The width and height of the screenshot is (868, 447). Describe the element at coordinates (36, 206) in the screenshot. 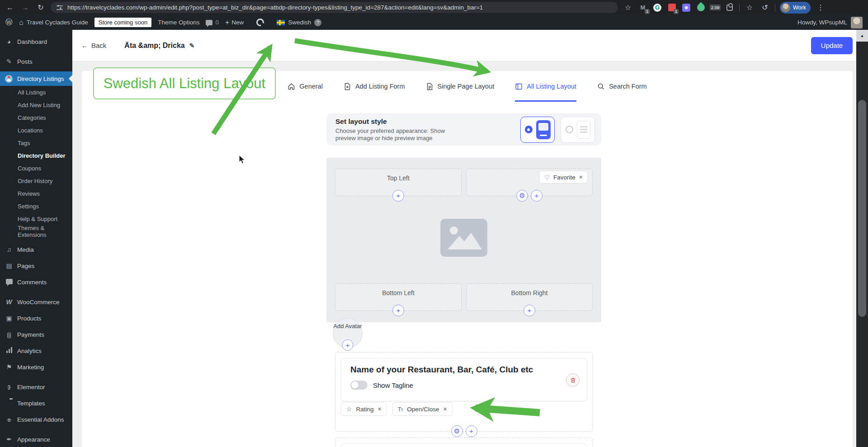

I see `sidebar-item-settings: Settings` at that location.